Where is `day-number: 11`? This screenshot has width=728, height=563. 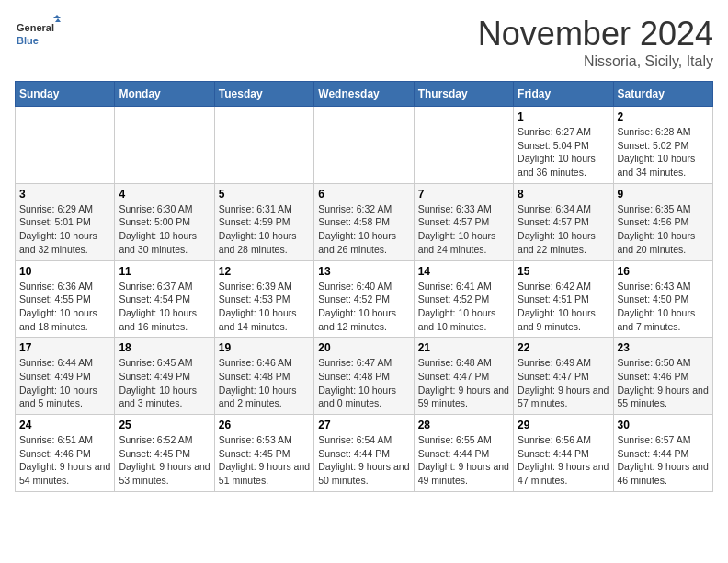 day-number: 11 is located at coordinates (164, 271).